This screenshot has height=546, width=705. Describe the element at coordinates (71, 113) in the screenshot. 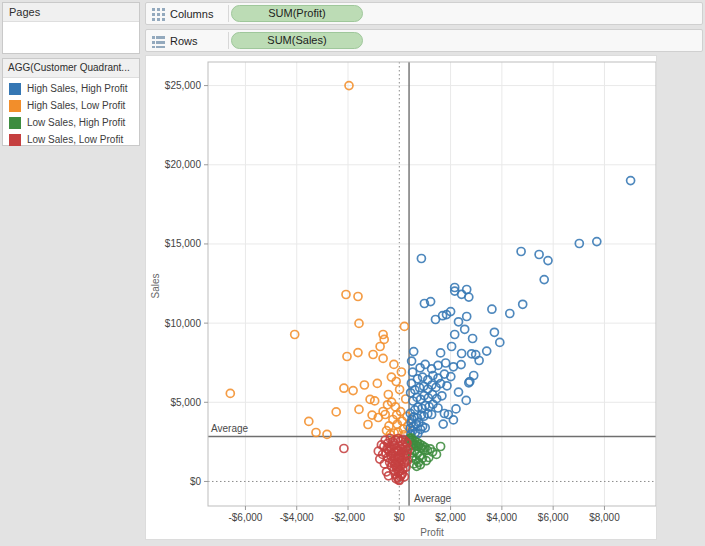

I see `legend-items: High Sales, High Profit High Sales, Low …` at that location.